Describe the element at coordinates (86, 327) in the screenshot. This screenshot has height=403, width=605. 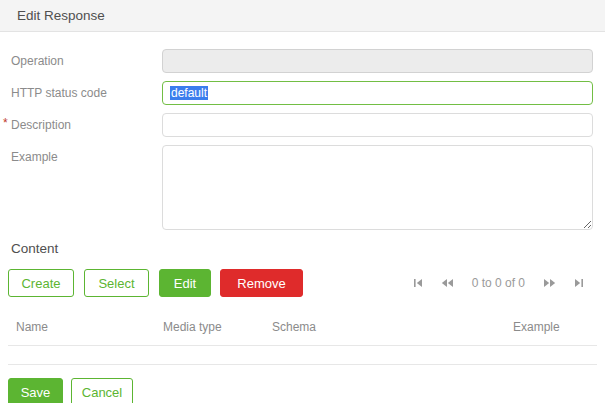
I see `table-header-name: Name` at that location.